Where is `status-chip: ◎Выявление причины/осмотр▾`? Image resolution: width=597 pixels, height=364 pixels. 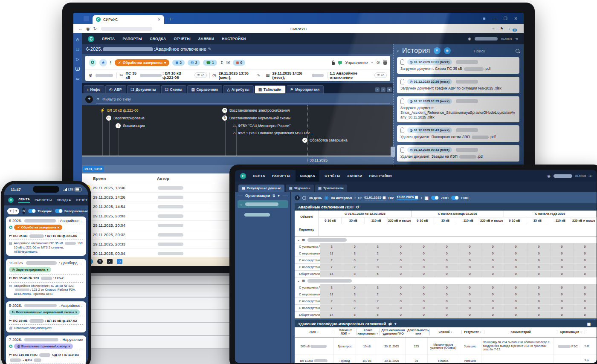 status-chip: ◎Выявление причины/осмотр▾ is located at coordinates (43, 346).